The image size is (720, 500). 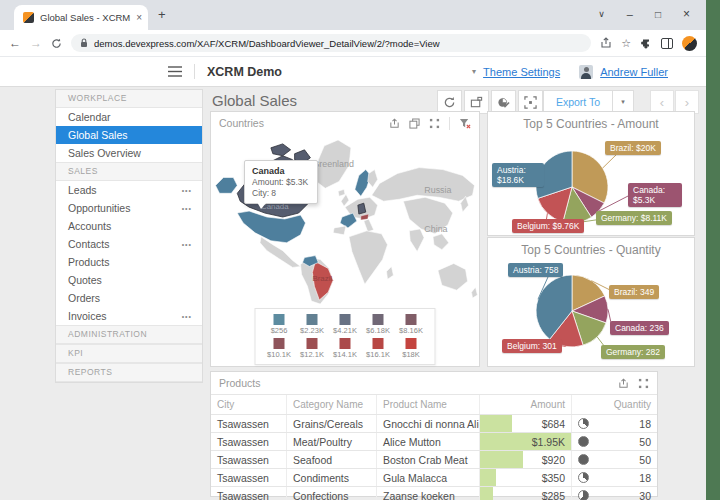 What do you see at coordinates (99, 208) in the screenshot?
I see `sidebar-item-label: Opportunities` at bounding box center [99, 208].